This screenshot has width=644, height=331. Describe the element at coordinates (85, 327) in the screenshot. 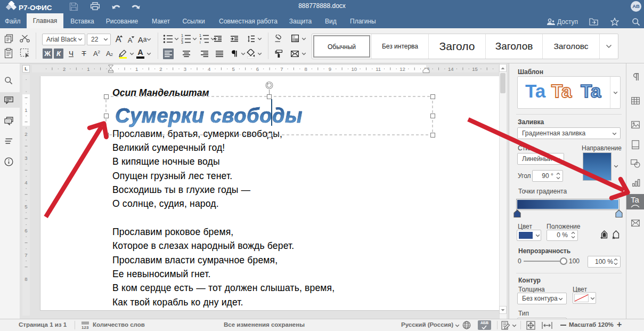

I see `svg-text: 123` at that location.